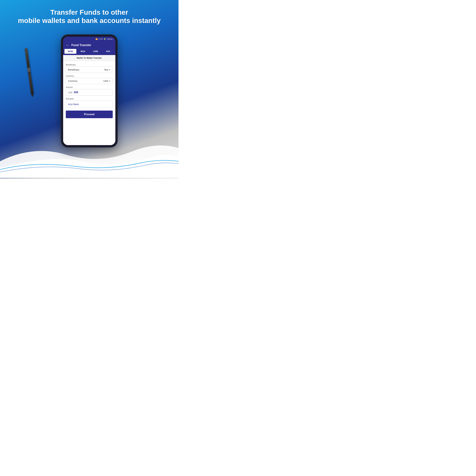 The width and height of the screenshot is (476, 476). I want to click on tab-w2a: W2A, so click(83, 51).